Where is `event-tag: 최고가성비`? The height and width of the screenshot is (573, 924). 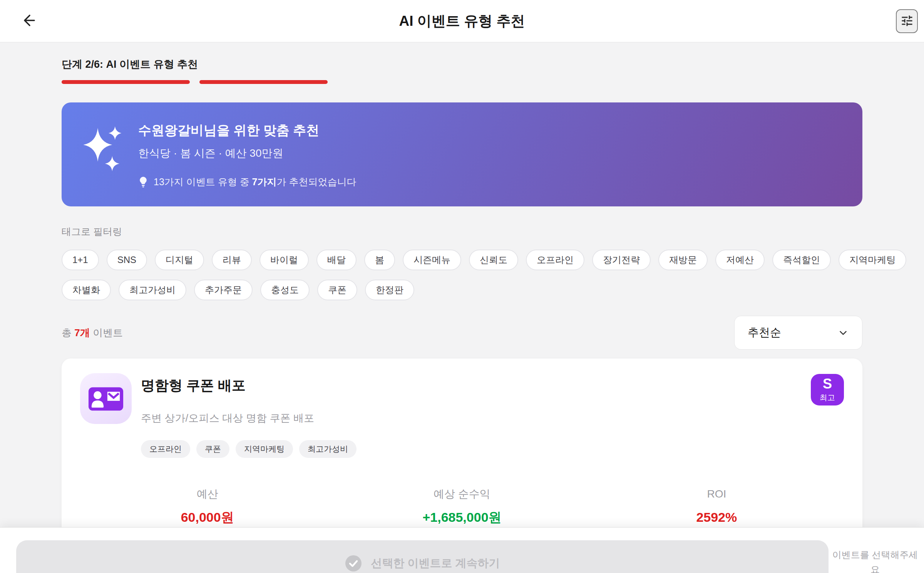
event-tag: 최고가성비 is located at coordinates (328, 449).